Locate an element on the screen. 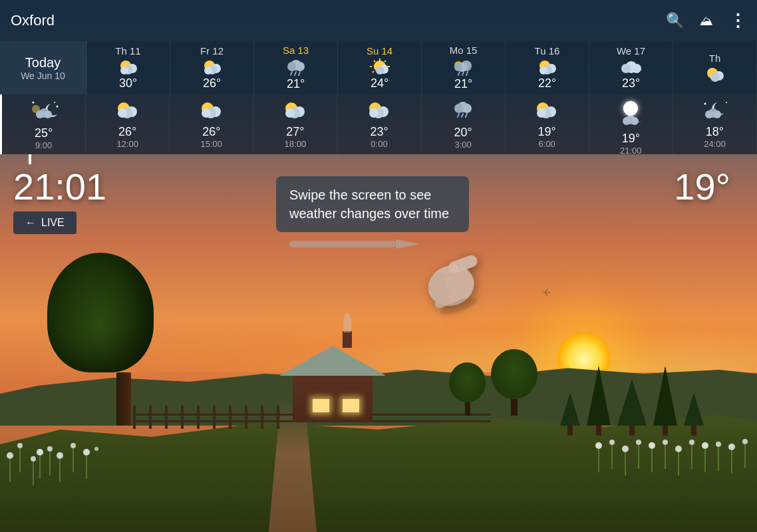  live-arrow-icon: ← is located at coordinates (31, 223).